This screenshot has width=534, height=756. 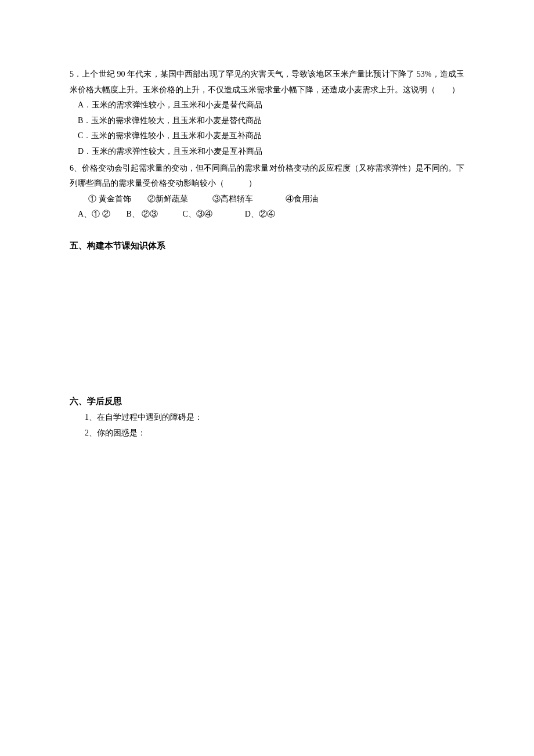 I want to click on q6-answers: A、① ② B、 ②③ C、③④ D、②④, so click(x=267, y=215).